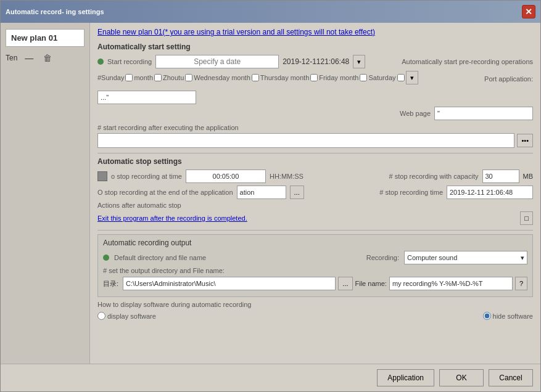 This screenshot has height=392, width=541. What do you see at coordinates (315, 176) in the screenshot?
I see `stop-row-1: o stop recording at time HH:MM:SS # stop…` at bounding box center [315, 176].